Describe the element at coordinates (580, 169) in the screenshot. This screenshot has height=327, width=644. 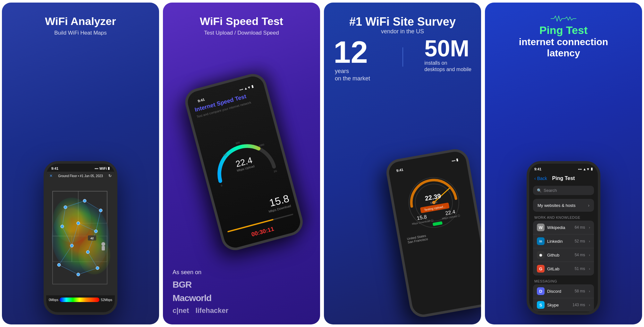
I see `signal-icon-4: ▪▪▪` at that location.